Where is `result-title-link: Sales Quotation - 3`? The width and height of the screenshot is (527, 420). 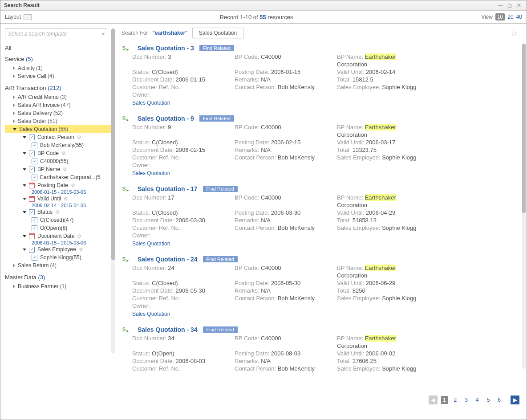
result-title-link: Sales Quotation - 3 is located at coordinates (166, 48).